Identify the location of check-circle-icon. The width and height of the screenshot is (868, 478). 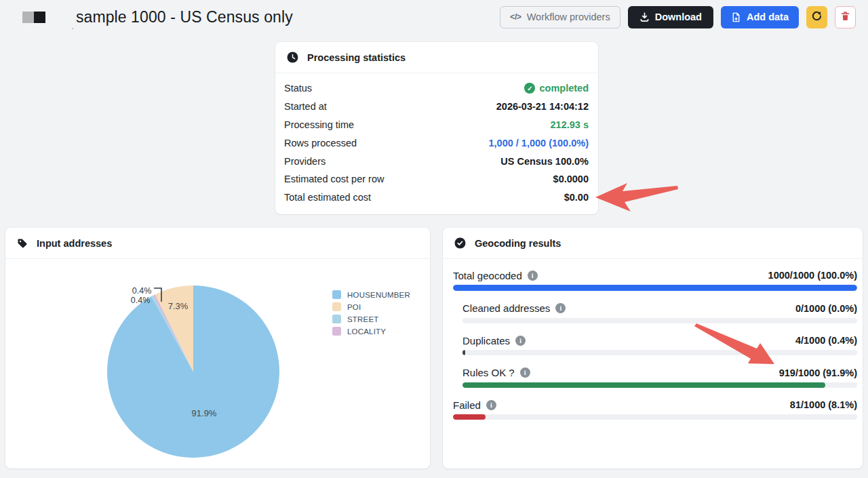
(460, 243).